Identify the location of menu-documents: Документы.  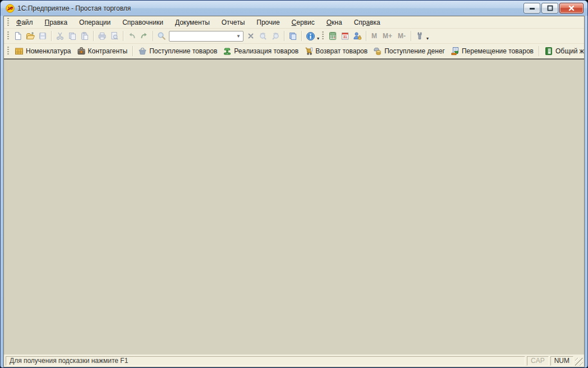
(192, 22).